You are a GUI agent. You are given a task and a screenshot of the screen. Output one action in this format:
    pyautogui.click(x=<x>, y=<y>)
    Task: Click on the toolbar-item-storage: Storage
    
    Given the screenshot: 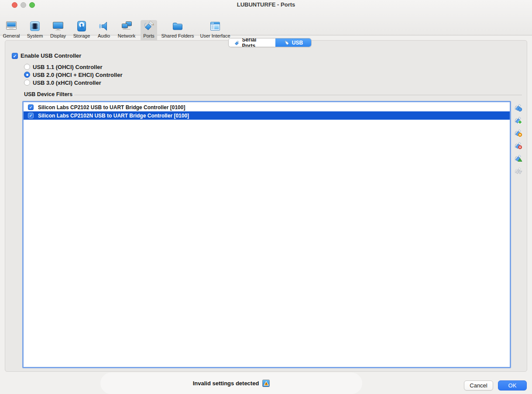 What is the action you would take?
    pyautogui.click(x=82, y=31)
    